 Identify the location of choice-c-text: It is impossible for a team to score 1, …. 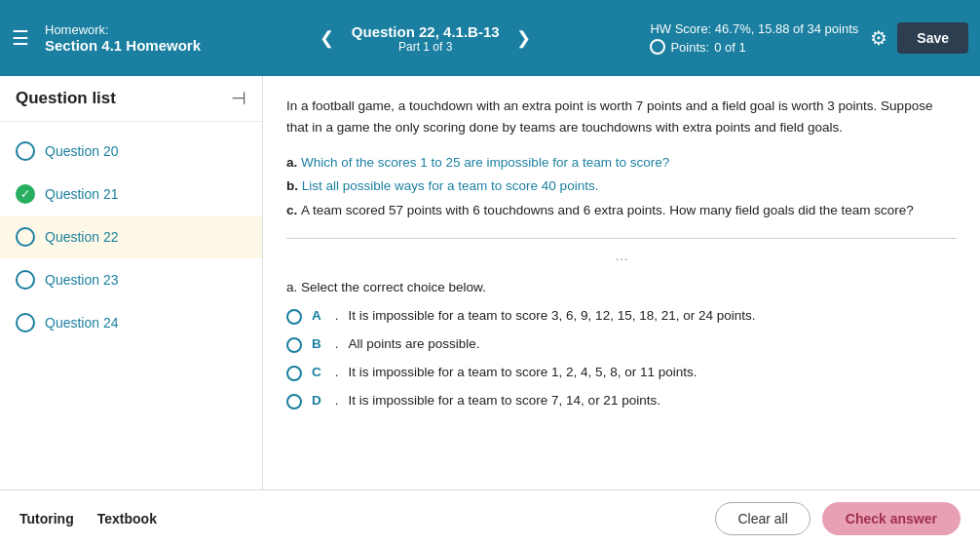
(523, 372).